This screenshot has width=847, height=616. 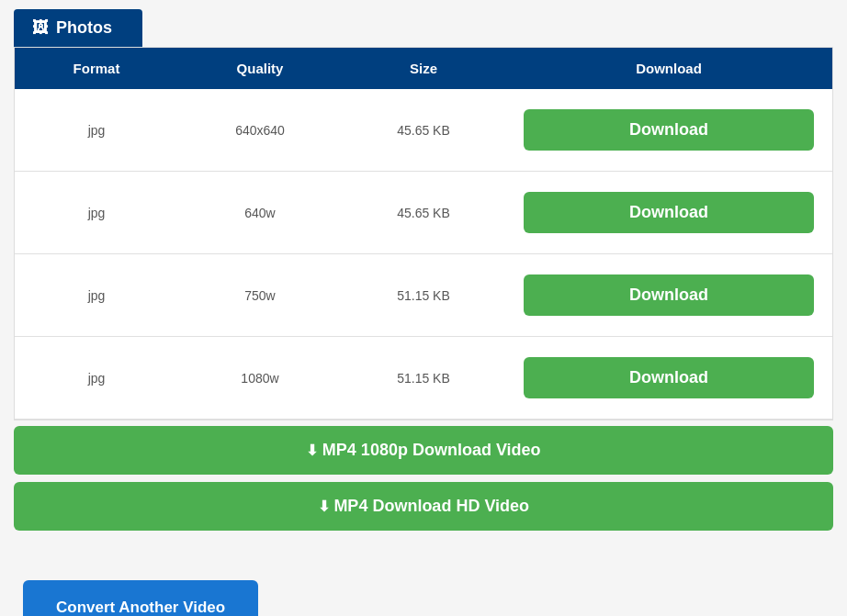 I want to click on header-download: Download, so click(x=669, y=68).